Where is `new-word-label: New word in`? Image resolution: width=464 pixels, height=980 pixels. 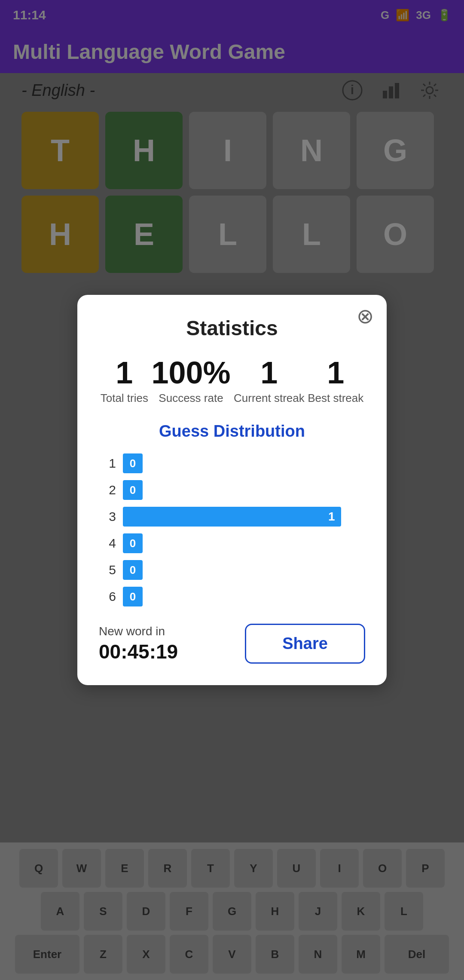
new-word-label: New word in is located at coordinates (138, 631).